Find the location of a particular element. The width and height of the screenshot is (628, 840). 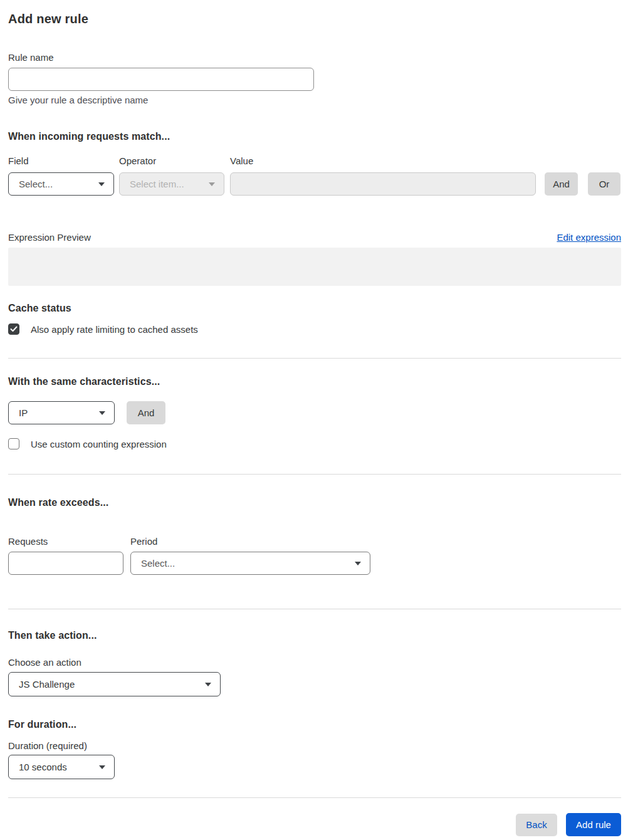

custom-counting-expression-checkbox is located at coordinates (14, 444).